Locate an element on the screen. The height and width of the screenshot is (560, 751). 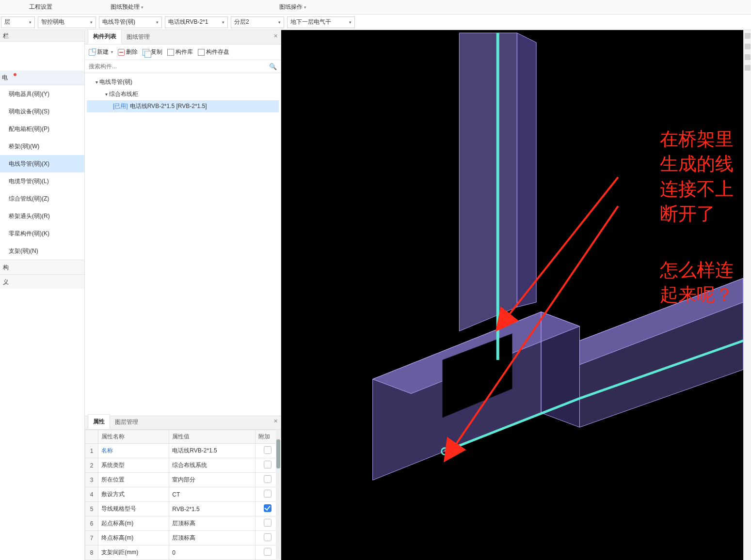
nav-item: 弱电设备(弱)(S) is located at coordinates (42, 111).